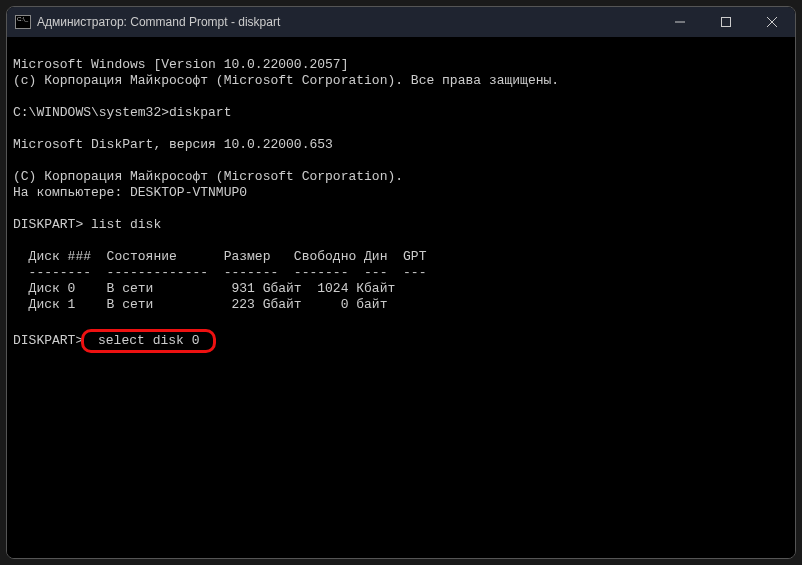  I want to click on prompt-path: C:\WINDOWS\system32>, so click(91, 112).